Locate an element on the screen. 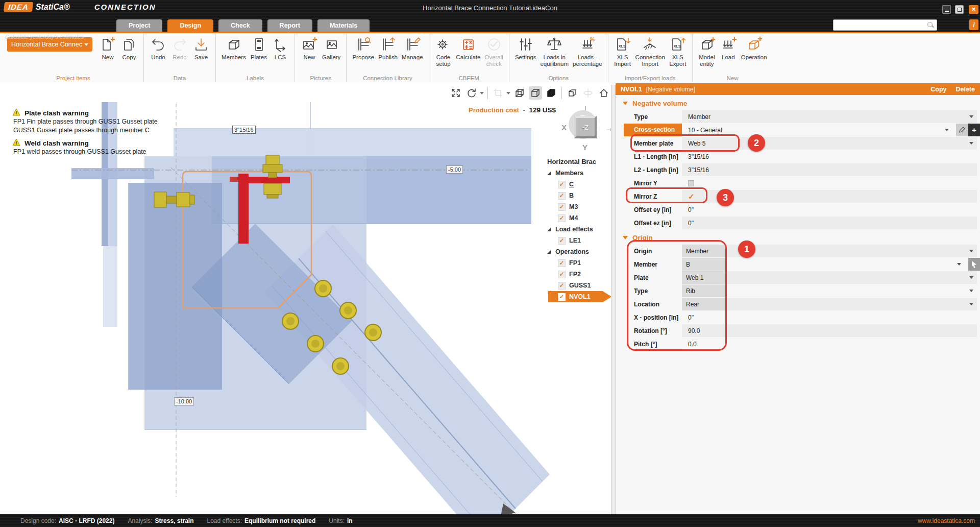  gallery-button: Gallery is located at coordinates (331, 47).